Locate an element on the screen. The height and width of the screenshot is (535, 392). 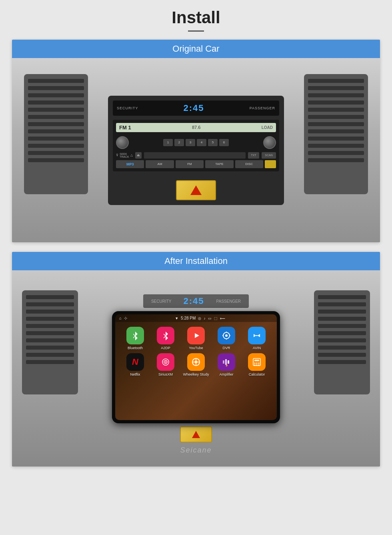
scan-button: SCAN is located at coordinates (269, 155).